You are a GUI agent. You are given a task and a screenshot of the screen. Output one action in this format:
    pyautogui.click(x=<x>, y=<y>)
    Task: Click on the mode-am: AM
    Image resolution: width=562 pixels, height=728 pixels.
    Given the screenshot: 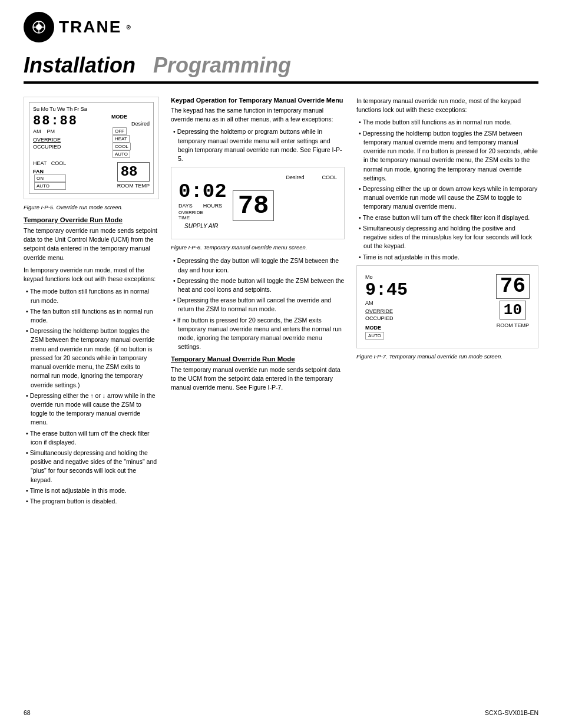 What is the action you would take?
    pyautogui.click(x=428, y=303)
    